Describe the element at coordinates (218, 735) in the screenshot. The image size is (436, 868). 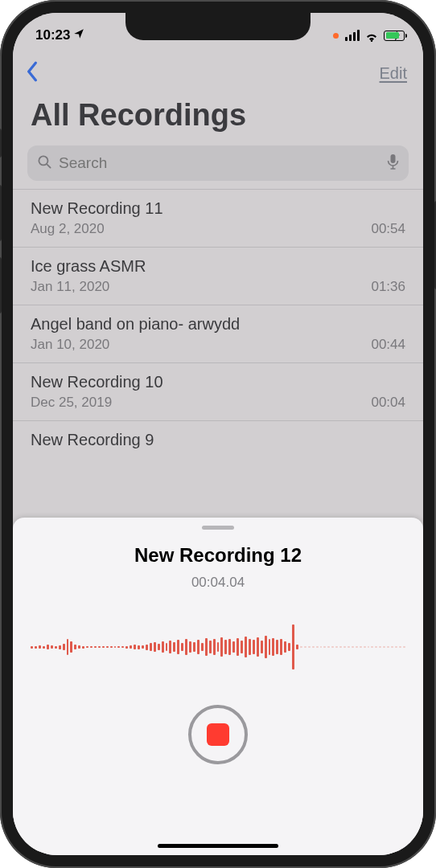
I see `stop-icon` at that location.